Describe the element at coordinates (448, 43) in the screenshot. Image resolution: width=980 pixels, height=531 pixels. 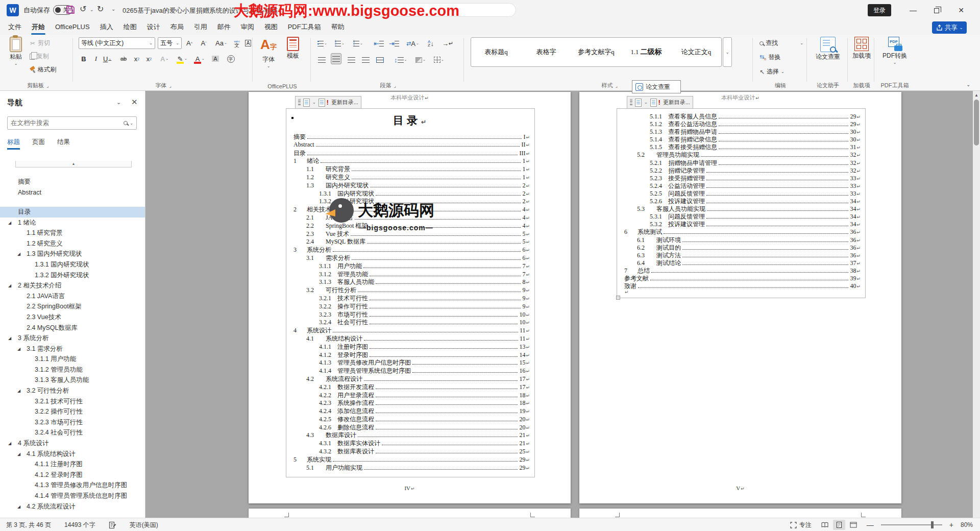
I see `show-marks-button: →↵` at that location.